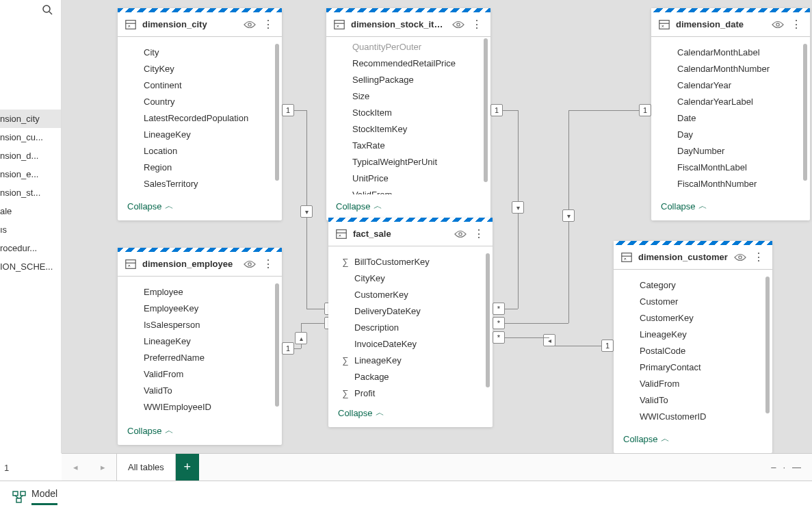 The height and width of the screenshot is (512, 812). What do you see at coordinates (30, 193) in the screenshot?
I see `sidebar-item: nsion_st...` at bounding box center [30, 193].